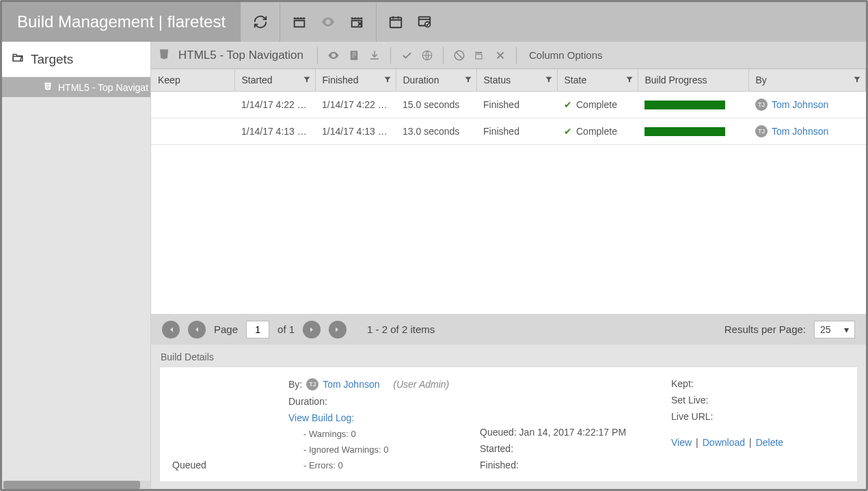  Describe the element at coordinates (569, 449) in the screenshot. I see `detail-started: Started:` at that location.